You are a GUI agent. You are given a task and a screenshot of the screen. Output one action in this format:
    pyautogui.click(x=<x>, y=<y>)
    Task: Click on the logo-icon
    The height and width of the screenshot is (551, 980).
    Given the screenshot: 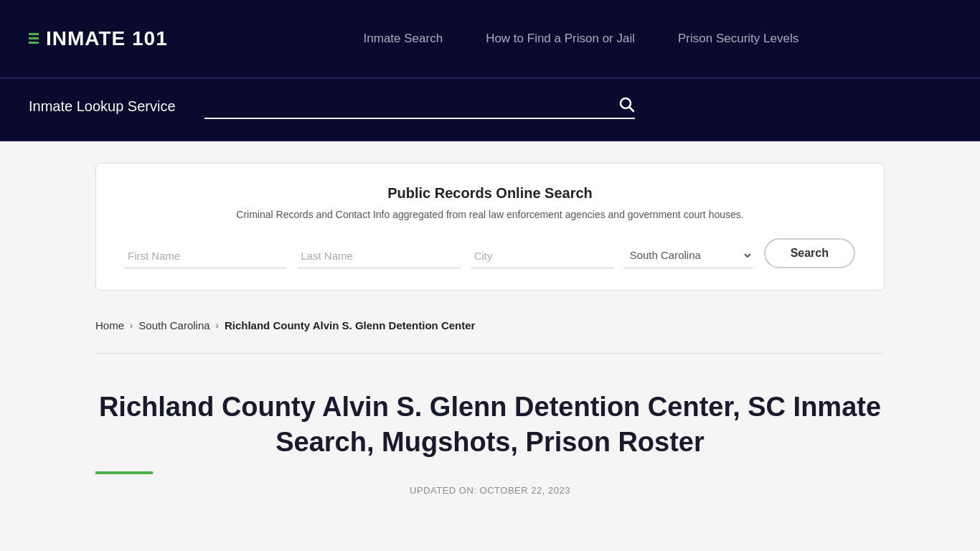 What is the action you would take?
    pyautogui.click(x=34, y=39)
    